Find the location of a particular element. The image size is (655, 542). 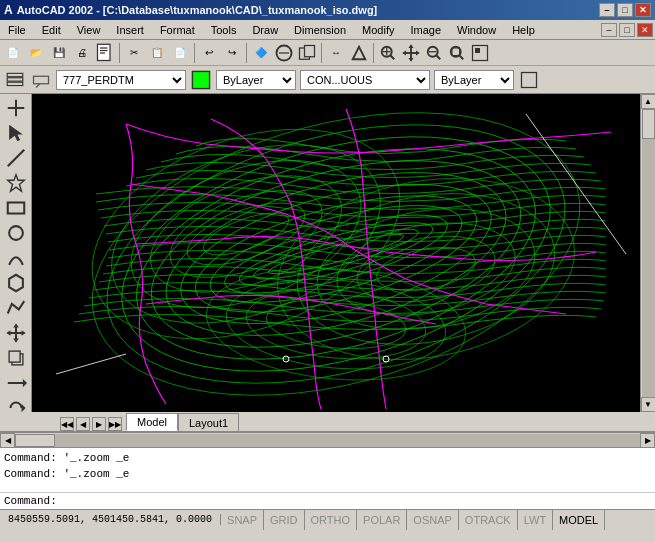

app-close-btn: ✕ is located at coordinates (643, 10).